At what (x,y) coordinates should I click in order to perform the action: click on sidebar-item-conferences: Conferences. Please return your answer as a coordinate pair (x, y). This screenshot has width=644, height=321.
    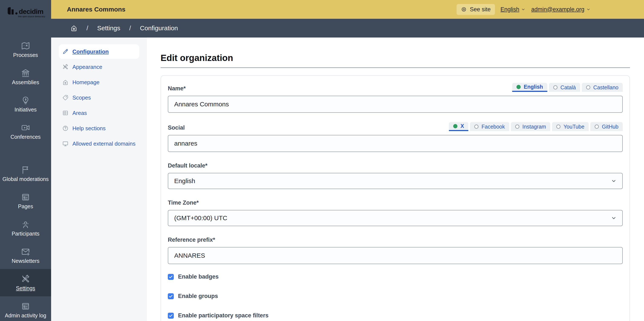
    Looking at the image, I should click on (26, 131).